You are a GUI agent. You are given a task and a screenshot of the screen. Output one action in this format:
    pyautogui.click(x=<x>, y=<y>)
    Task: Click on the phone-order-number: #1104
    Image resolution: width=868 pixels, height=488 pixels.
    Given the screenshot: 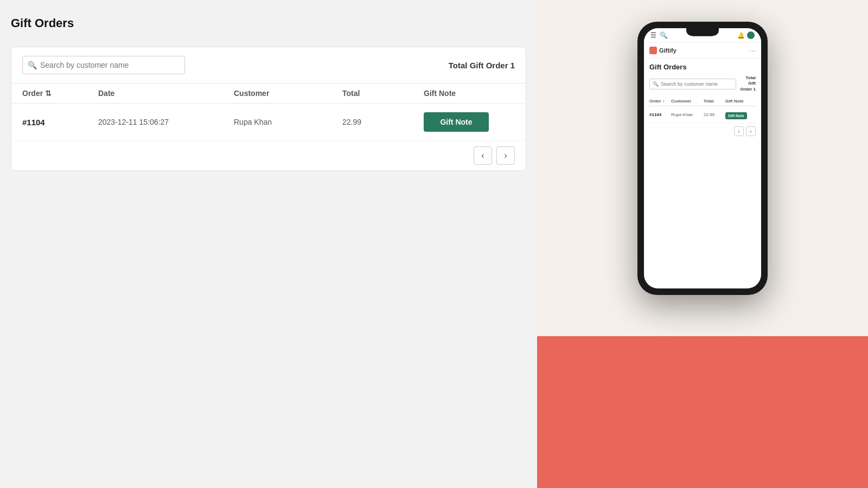 What is the action you would take?
    pyautogui.click(x=660, y=115)
    